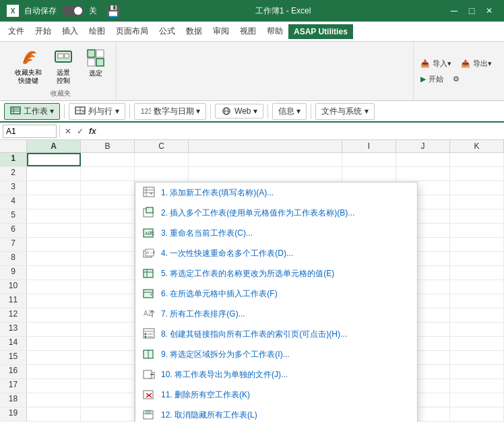  I want to click on cell-K8, so click(477, 259).